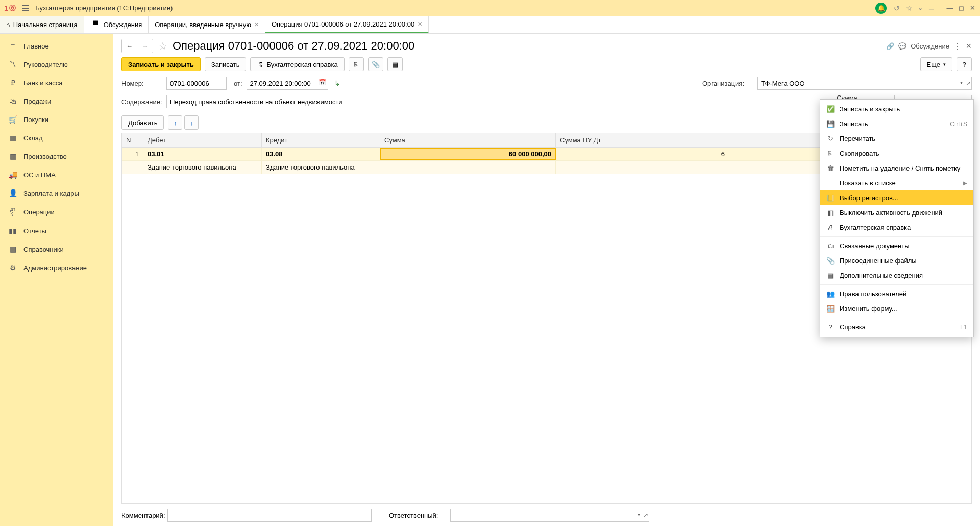  What do you see at coordinates (897, 212) in the screenshot?
I see `menu-item: ◧Выключить активность движений` at bounding box center [897, 212].